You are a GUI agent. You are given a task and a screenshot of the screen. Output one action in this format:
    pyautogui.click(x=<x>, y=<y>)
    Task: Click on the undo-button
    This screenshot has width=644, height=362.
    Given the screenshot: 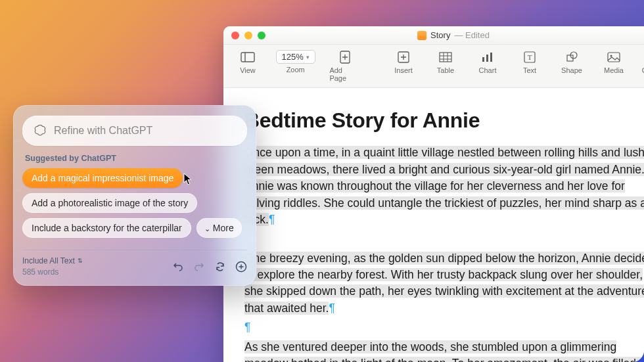 What is the action you would take?
    pyautogui.click(x=178, y=267)
    